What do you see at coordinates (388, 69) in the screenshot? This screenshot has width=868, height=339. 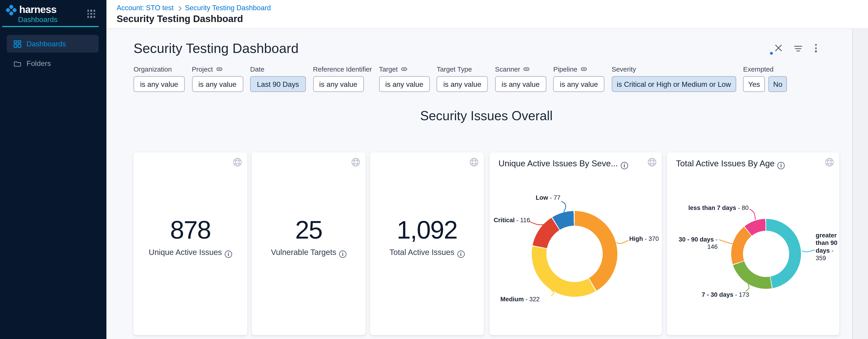 I see `filter-label: Target` at bounding box center [388, 69].